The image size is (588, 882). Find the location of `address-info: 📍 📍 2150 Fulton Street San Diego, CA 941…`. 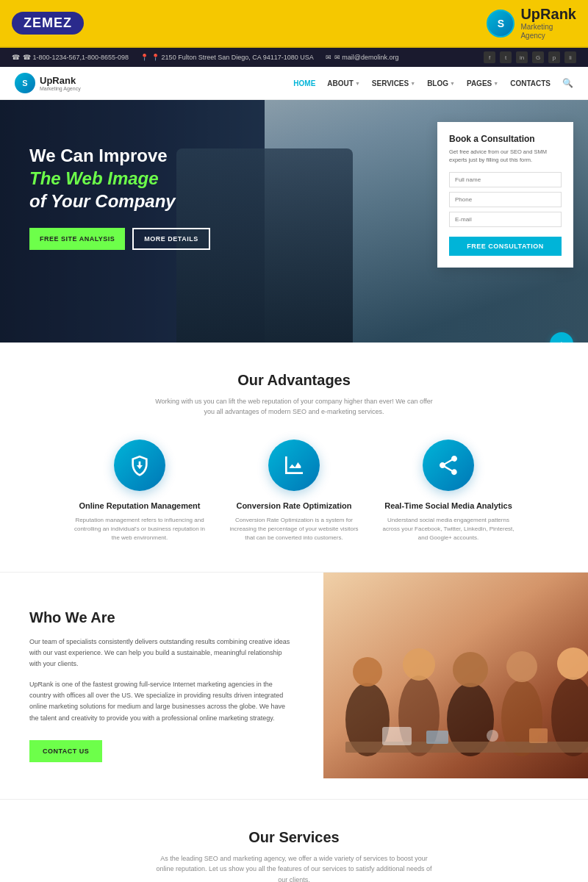

address-info: 📍 📍 2150 Fulton Street San Diego, CA 941… is located at coordinates (227, 57).